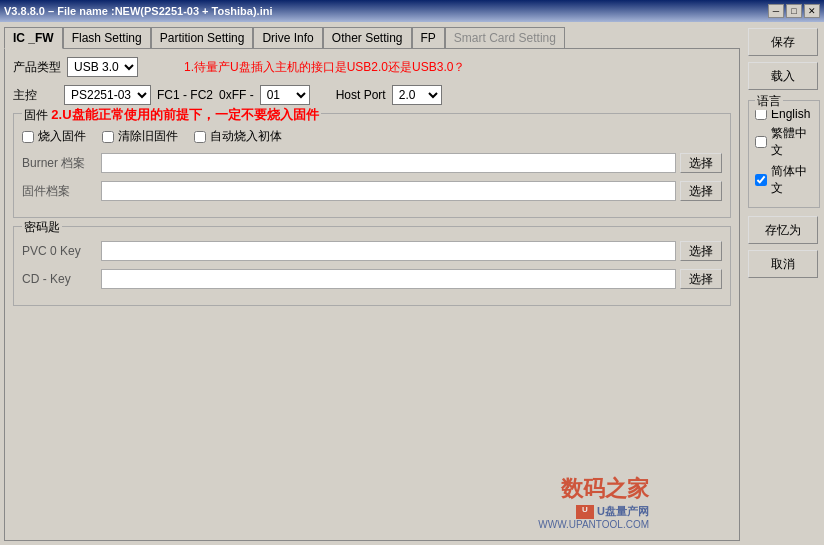 This screenshot has width=824, height=545. What do you see at coordinates (37, 68) in the screenshot?
I see `product-type-label: 产品类型` at bounding box center [37, 68].